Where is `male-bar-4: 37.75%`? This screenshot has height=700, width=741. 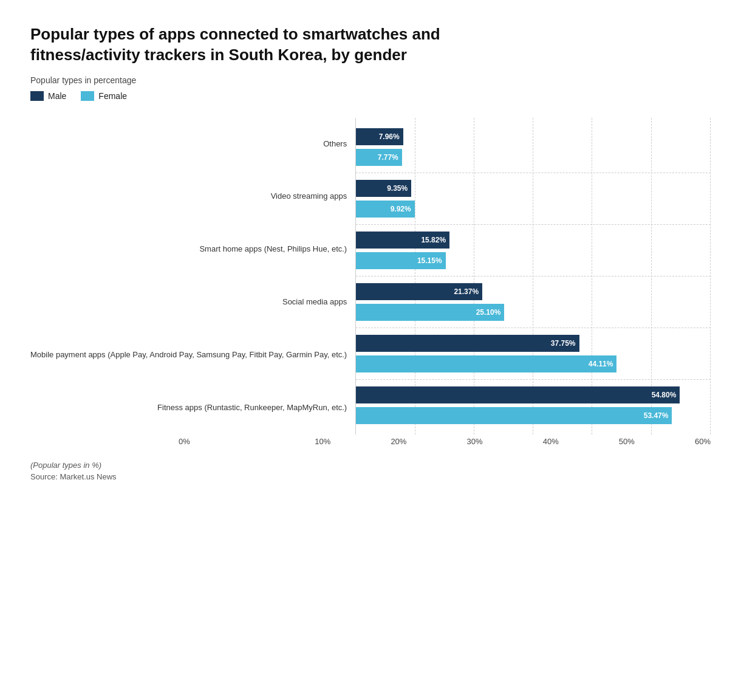
male-bar-4: 37.75% is located at coordinates (468, 343).